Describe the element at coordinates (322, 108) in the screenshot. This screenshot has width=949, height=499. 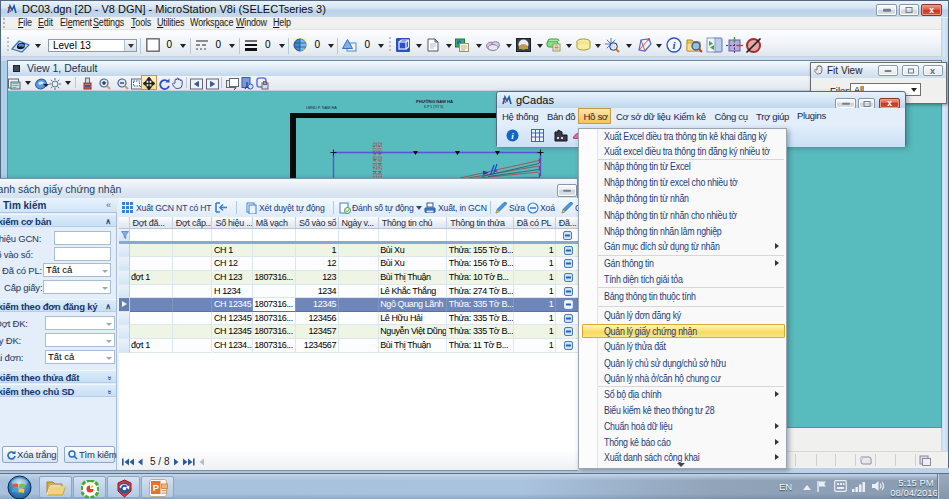
I see `svg-text: UBND P. NAM HÀ` at that location.